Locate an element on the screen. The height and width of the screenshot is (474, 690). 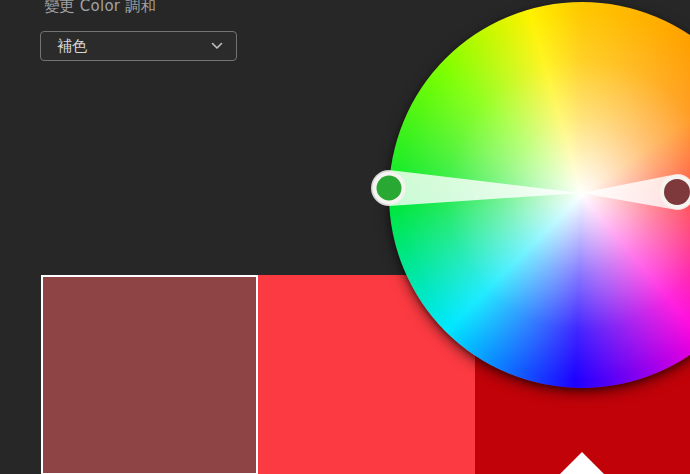
harmony-type-dropdown: 補色 is located at coordinates (138, 46).